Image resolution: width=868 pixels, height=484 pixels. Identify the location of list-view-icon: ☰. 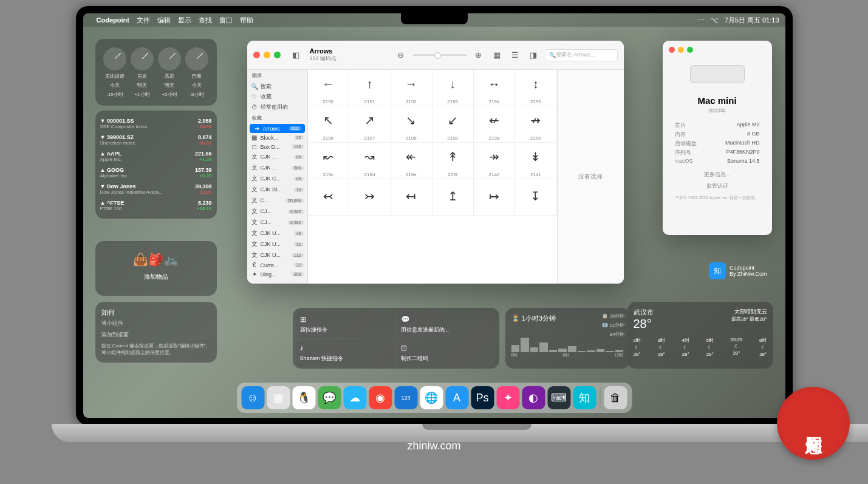
(515, 55).